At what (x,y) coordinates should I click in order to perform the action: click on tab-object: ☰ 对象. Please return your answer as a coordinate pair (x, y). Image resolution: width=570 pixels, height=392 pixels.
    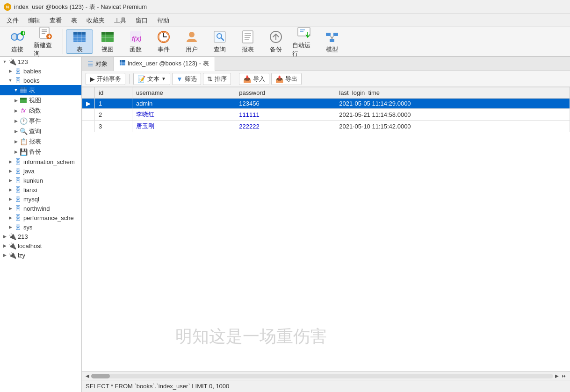
    Looking at the image, I should click on (98, 64).